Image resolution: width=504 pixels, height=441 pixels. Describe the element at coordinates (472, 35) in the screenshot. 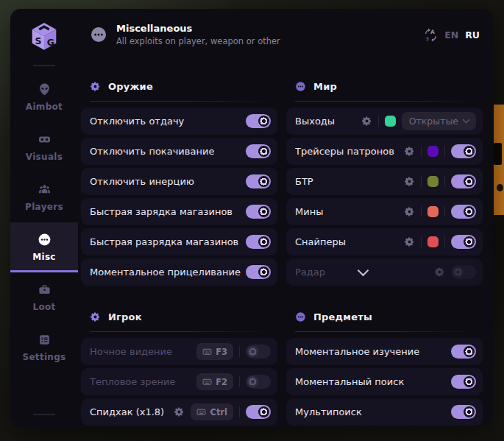

I see `lang-ru-button: RU` at that location.